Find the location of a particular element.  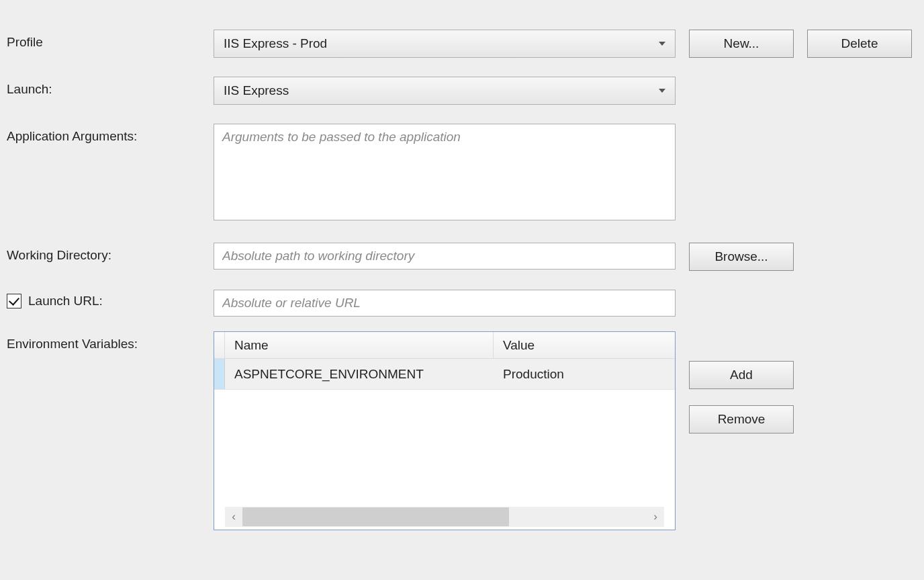

launch-url-input is located at coordinates (445, 303).